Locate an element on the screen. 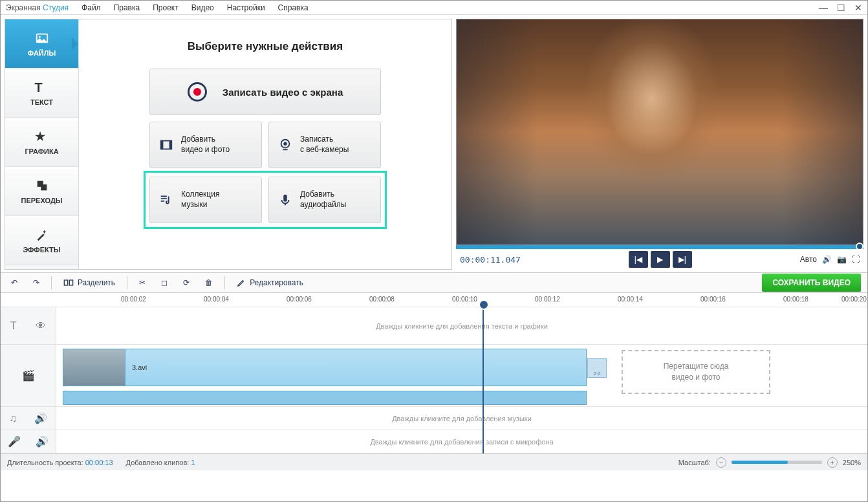 This screenshot has width=868, height=502. record-icon is located at coordinates (197, 92).